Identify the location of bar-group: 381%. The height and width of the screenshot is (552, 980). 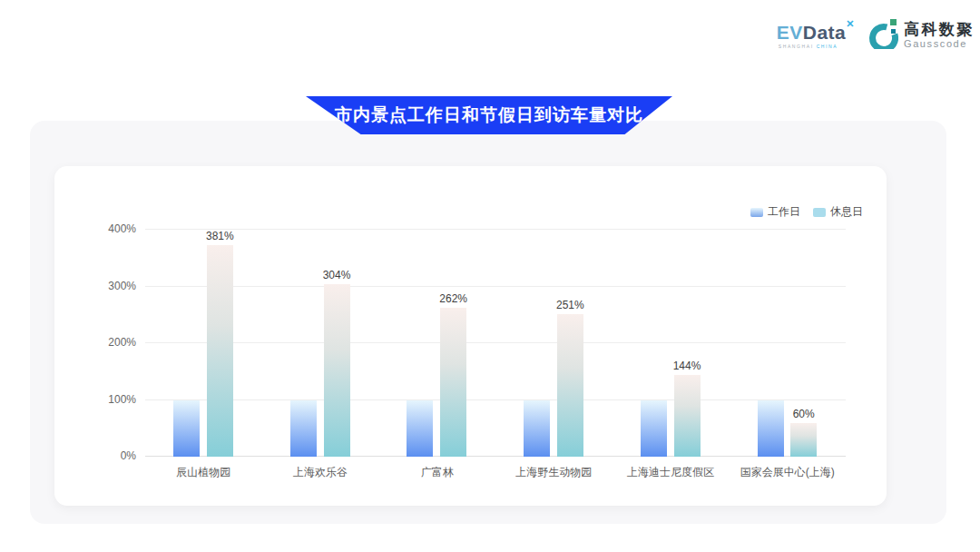
(203, 343).